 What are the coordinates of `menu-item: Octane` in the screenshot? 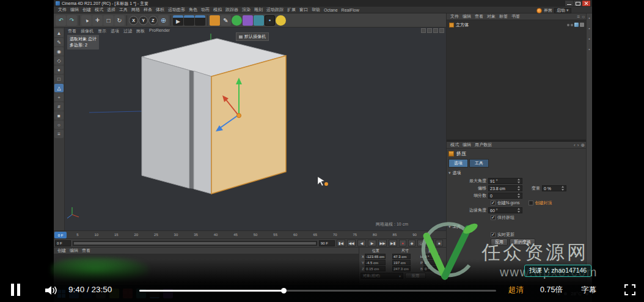 It's located at (331, 10).